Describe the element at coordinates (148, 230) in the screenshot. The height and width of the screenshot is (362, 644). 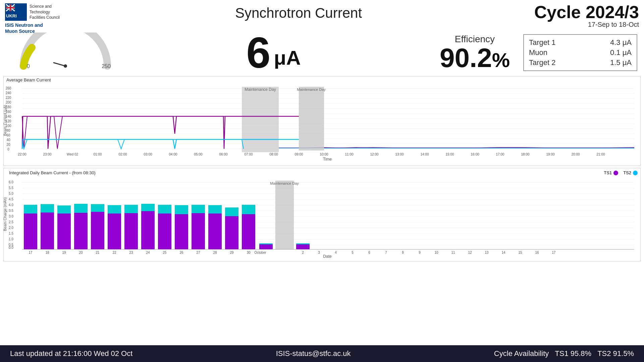
I see `bar-sep24-purple` at that location.